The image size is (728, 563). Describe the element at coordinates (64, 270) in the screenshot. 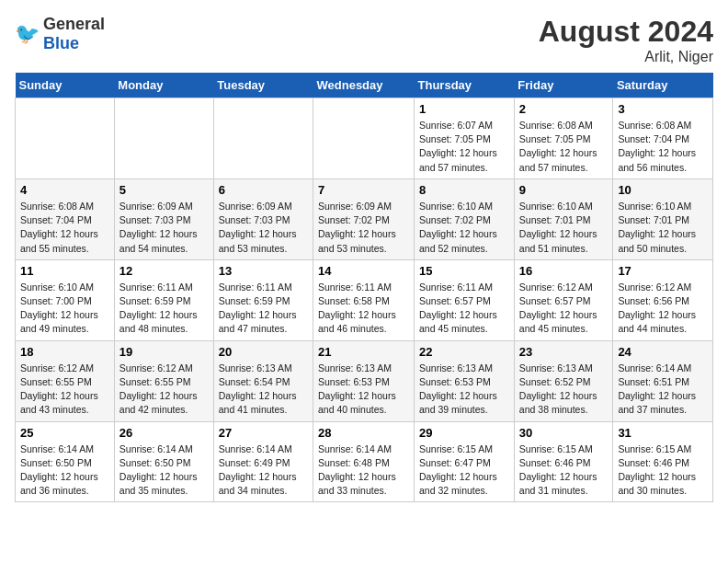

I see `day-number: 11` at that location.